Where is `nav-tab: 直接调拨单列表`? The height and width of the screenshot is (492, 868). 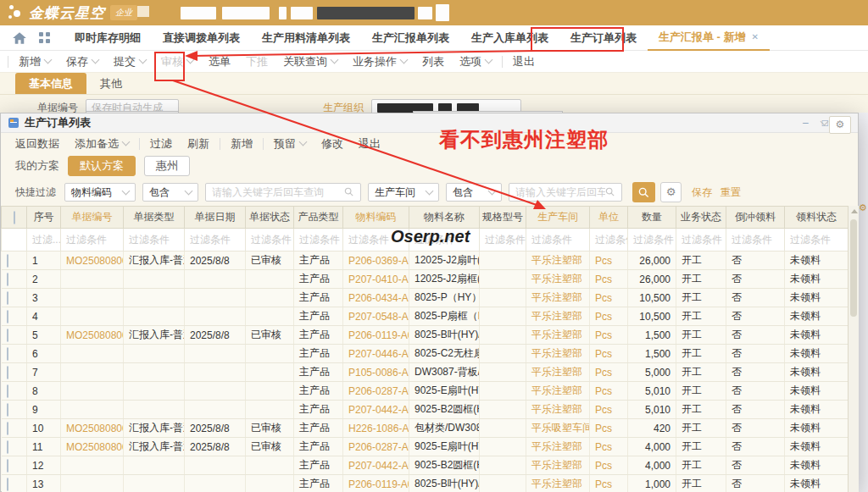 nav-tab: 直接调拨单列表 is located at coordinates (202, 37).